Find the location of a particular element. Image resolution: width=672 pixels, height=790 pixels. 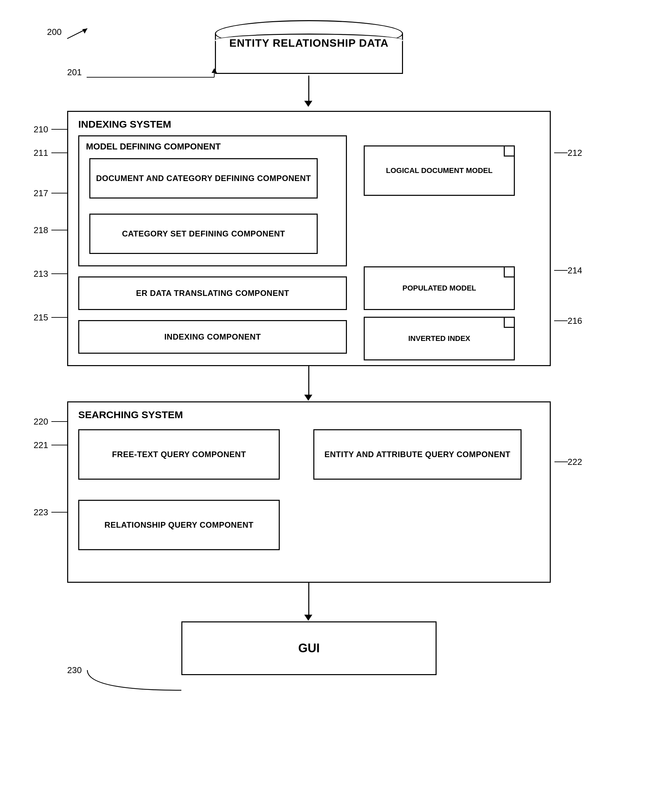

searching-system-label: SEARCHING SYSTEM is located at coordinates (130, 415).